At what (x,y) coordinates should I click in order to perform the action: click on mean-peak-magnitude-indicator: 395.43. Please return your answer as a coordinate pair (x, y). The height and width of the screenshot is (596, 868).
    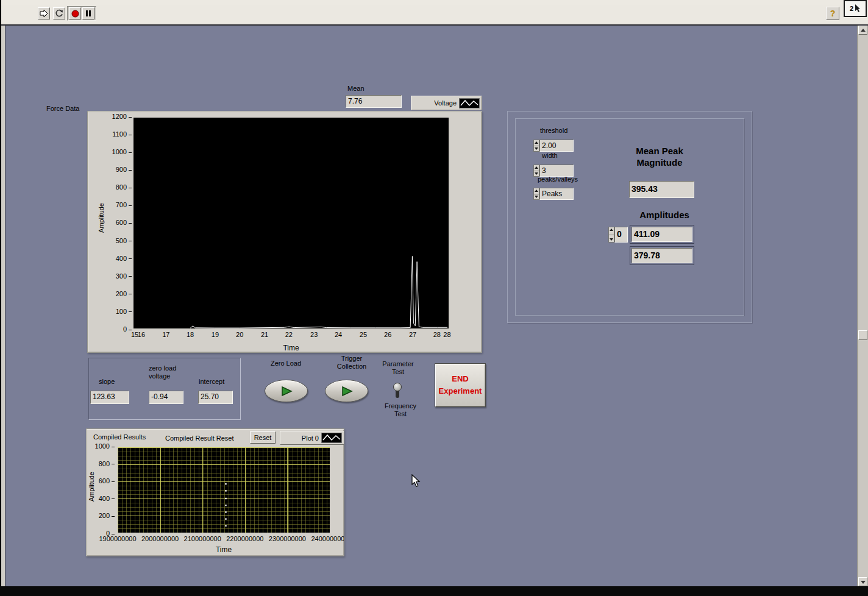
    Looking at the image, I should click on (662, 190).